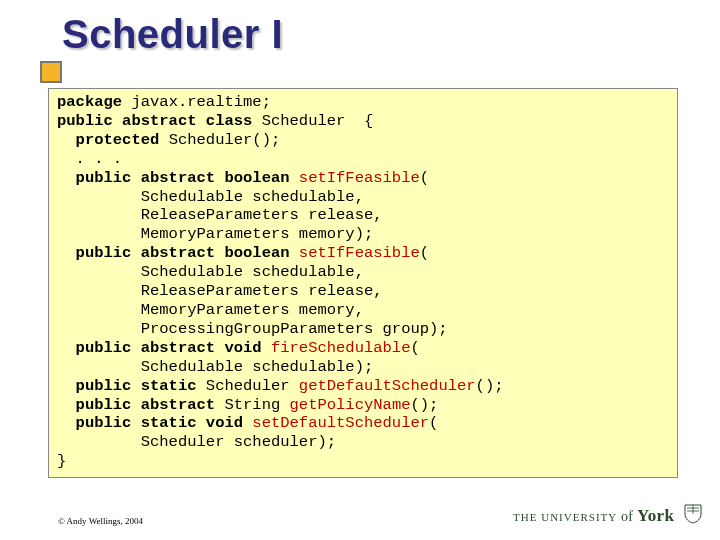  Describe the element at coordinates (693, 516) in the screenshot. I see `shield-icon` at that location.